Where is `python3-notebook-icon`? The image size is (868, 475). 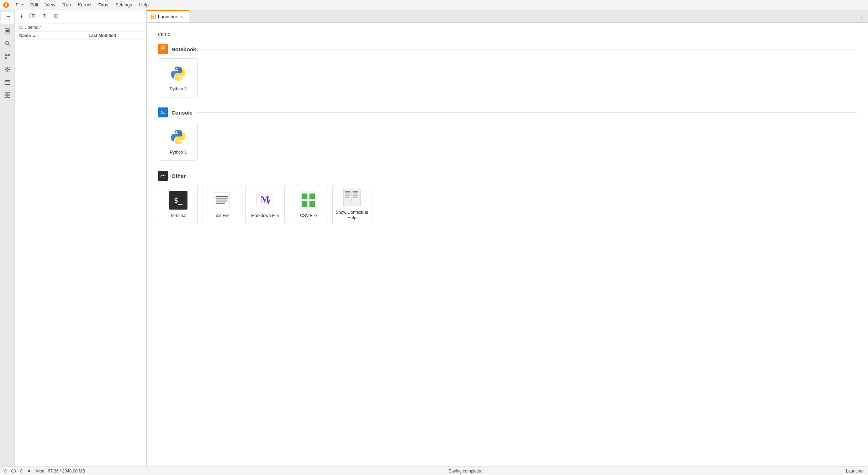 python3-notebook-icon is located at coordinates (178, 74).